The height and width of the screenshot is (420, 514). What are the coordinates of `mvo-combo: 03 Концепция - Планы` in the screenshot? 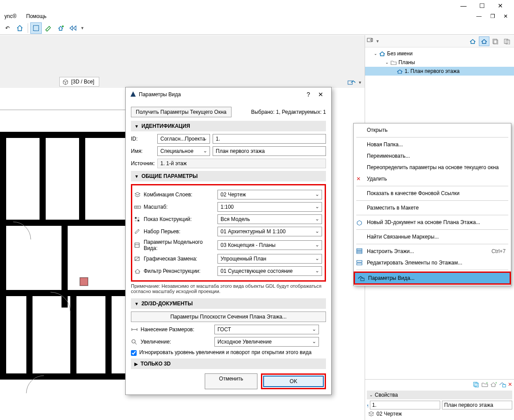 It's located at (270, 245).